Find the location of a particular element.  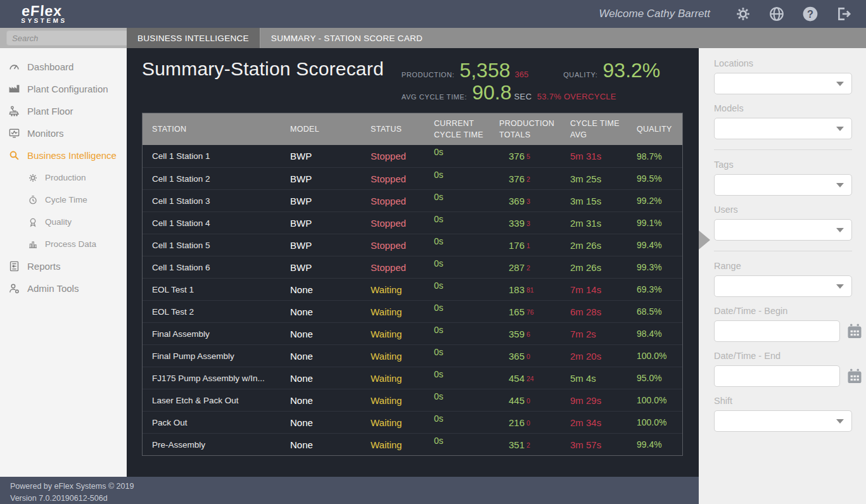

sidebar-item-label: Cycle Time is located at coordinates (66, 200).